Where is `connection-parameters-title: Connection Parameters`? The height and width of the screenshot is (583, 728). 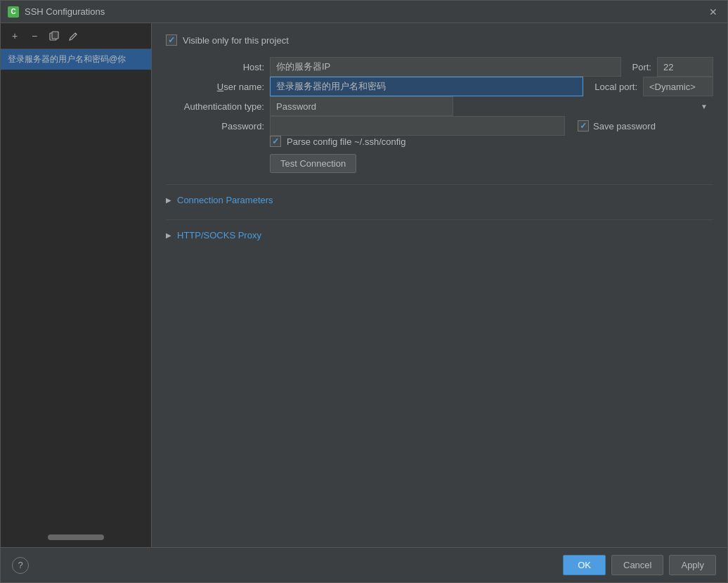
connection-parameters-title: Connection Parameters is located at coordinates (225, 200).